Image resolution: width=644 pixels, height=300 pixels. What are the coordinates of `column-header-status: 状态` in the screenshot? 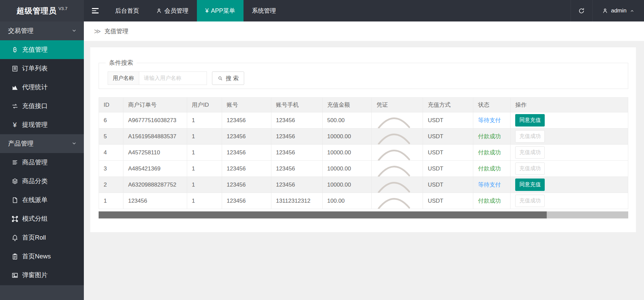 It's located at (492, 105).